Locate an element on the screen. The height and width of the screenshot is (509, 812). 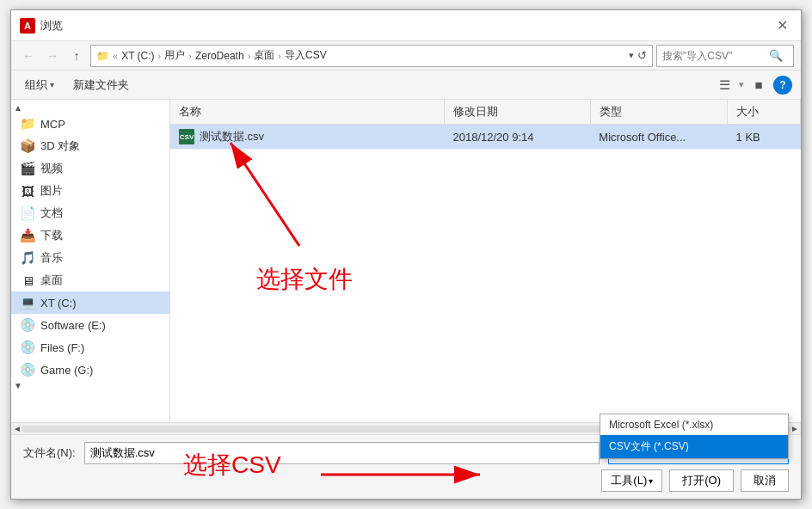
sidebar-item-files: 💿 Files (F:) is located at coordinates (90, 347).